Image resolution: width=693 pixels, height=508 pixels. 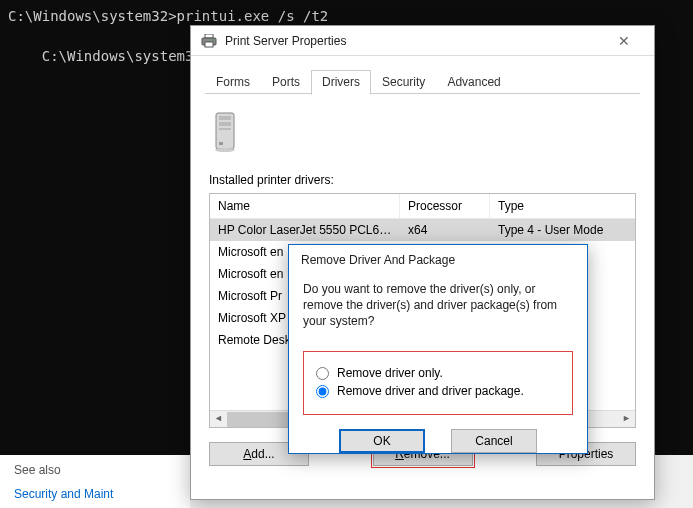 What do you see at coordinates (438, 383) in the screenshot?
I see `radio-group: Remove driver only. Remove driver and dr…` at bounding box center [438, 383].